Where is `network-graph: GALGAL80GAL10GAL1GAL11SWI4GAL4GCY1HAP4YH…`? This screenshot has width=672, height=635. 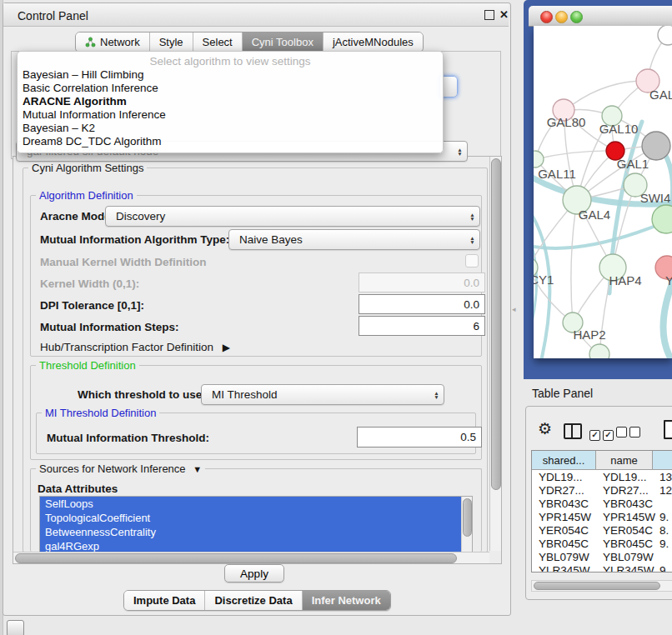 network-graph: GALGAL80GAL10GAL1GAL11SWI4GAL4GCY1HAP4YH… is located at coordinates (603, 192).